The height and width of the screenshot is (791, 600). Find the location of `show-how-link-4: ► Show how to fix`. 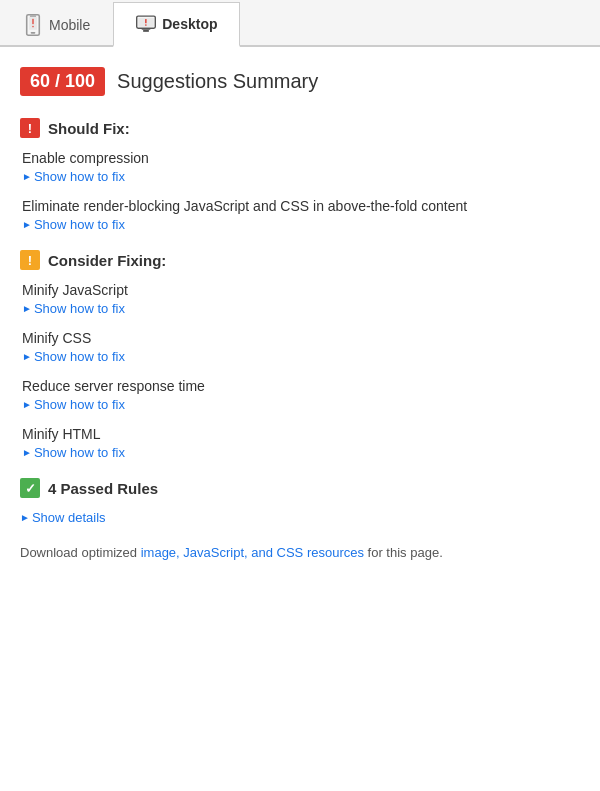

show-how-link-4: ► Show how to fix is located at coordinates (301, 356).